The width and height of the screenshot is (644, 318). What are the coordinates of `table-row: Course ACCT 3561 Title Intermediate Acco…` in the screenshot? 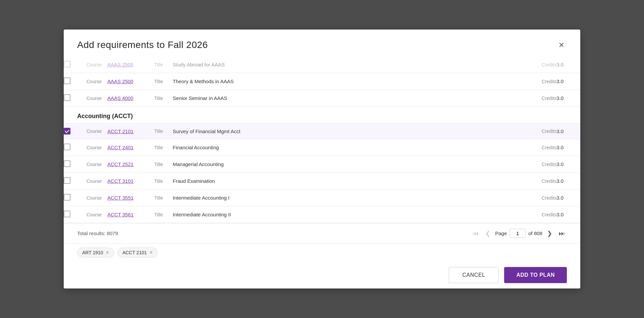 It's located at (322, 215).